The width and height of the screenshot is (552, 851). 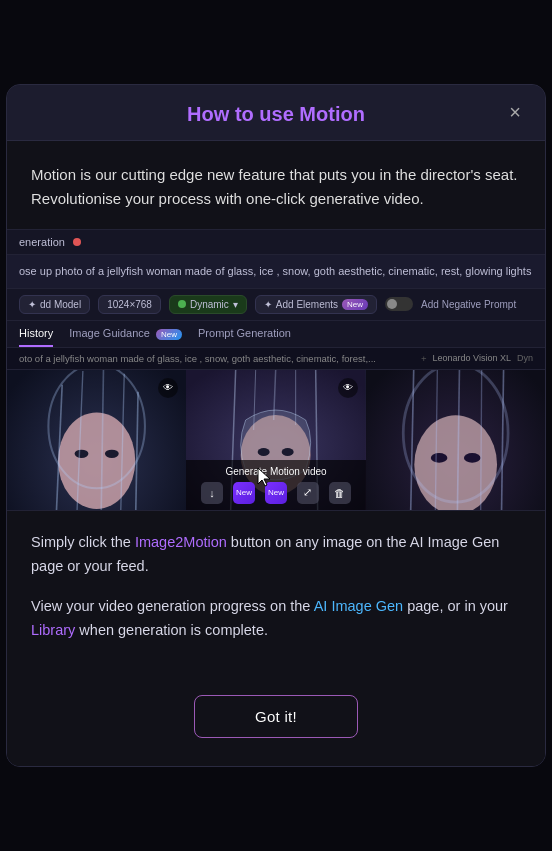 What do you see at coordinates (308, 493) in the screenshot?
I see `expand-action: ⤢` at bounding box center [308, 493].